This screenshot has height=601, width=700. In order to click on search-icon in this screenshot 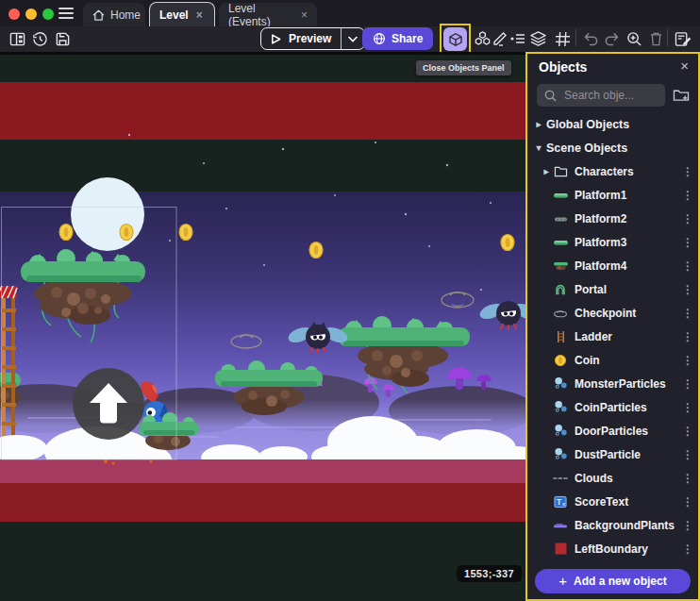, I will do `click(551, 96)`.